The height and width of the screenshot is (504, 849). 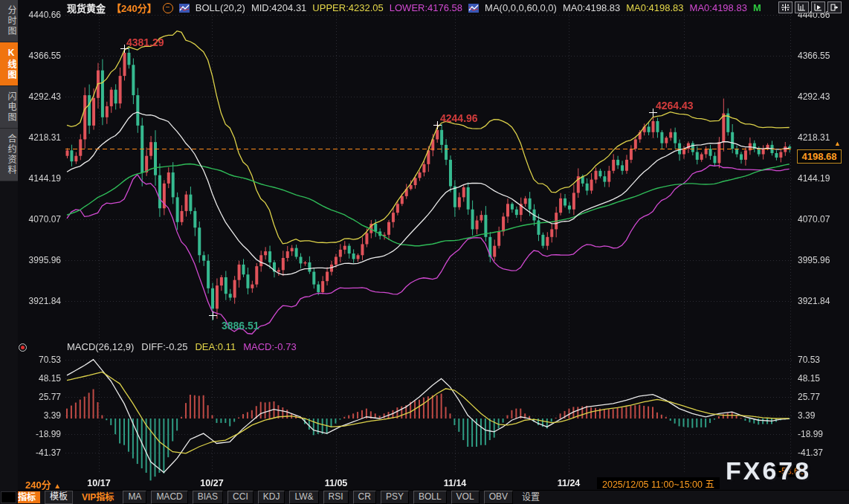 What do you see at coordinates (241, 497) in the screenshot?
I see `toolbar-item-CCI: CCI` at bounding box center [241, 497].